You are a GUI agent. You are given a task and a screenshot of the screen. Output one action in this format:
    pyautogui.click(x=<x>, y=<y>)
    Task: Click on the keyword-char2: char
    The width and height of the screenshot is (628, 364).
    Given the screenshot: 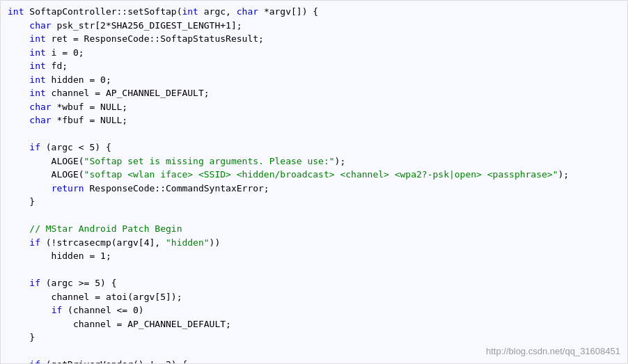 What is the action you would take?
    pyautogui.click(x=40, y=25)
    